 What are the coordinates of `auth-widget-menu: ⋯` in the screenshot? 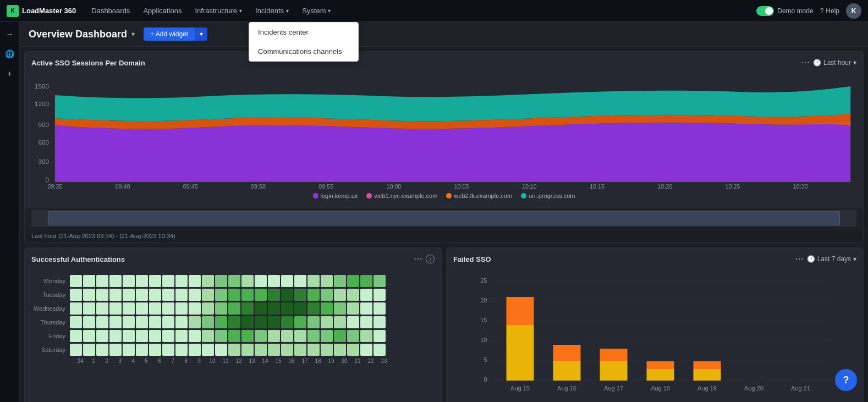 It's located at (418, 259).